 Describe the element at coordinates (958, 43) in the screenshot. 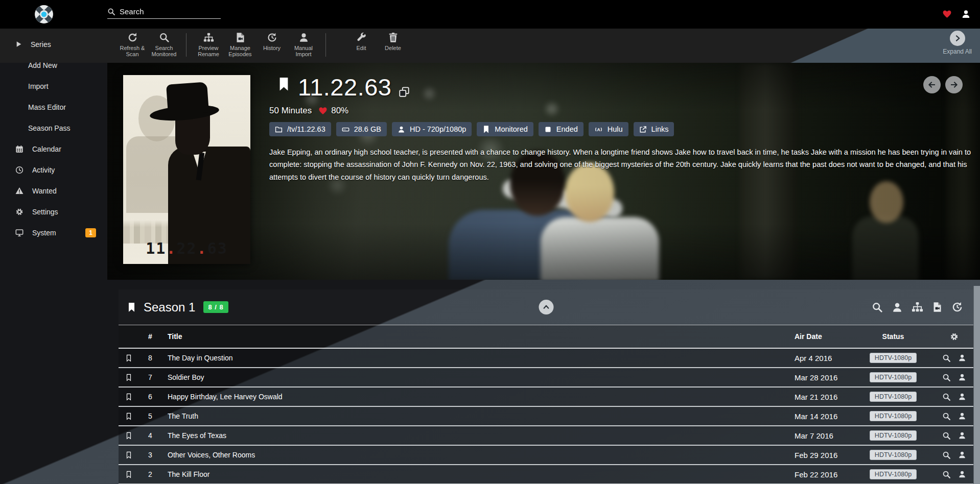

I see `expand-all-button: Expand All` at that location.